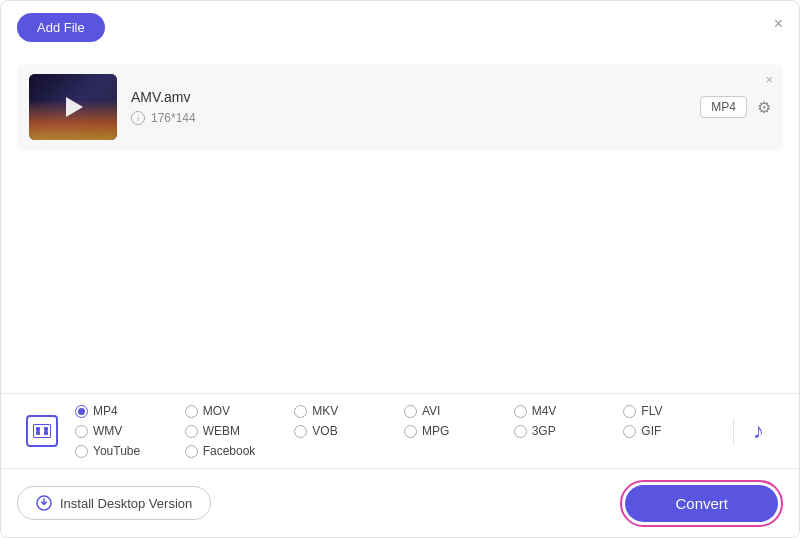 This screenshot has width=800, height=538. What do you see at coordinates (410, 412) in the screenshot?
I see `radio-avi` at bounding box center [410, 412].